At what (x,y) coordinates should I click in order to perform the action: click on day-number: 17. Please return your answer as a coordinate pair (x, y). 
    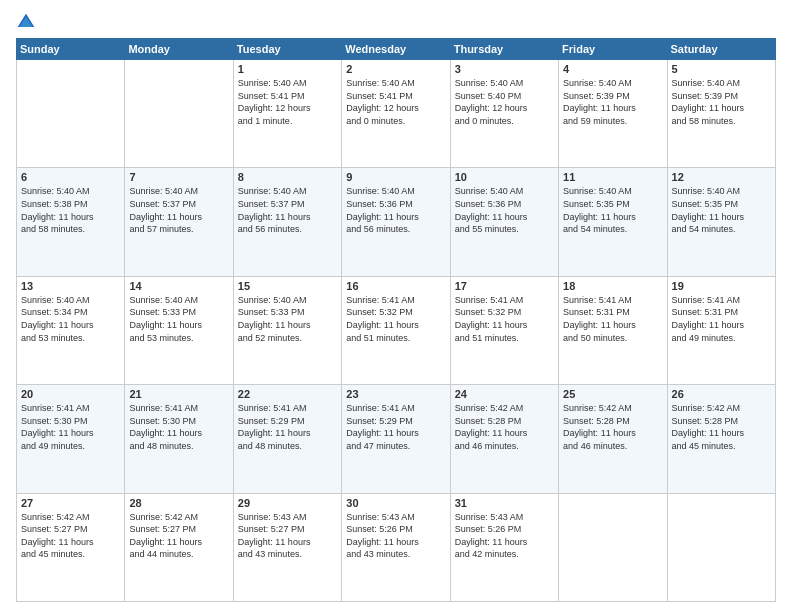
    Looking at the image, I should click on (504, 286).